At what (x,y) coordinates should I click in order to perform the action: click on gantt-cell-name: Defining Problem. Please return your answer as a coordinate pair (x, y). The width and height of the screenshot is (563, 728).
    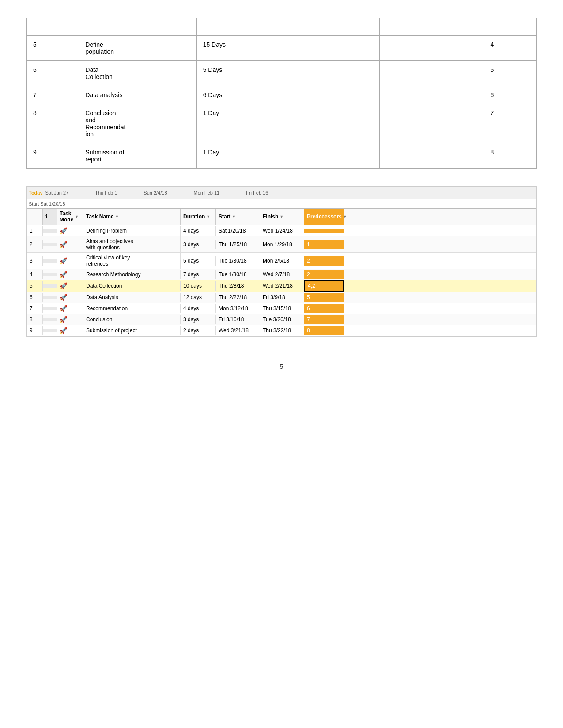
    Looking at the image, I should click on (132, 231).